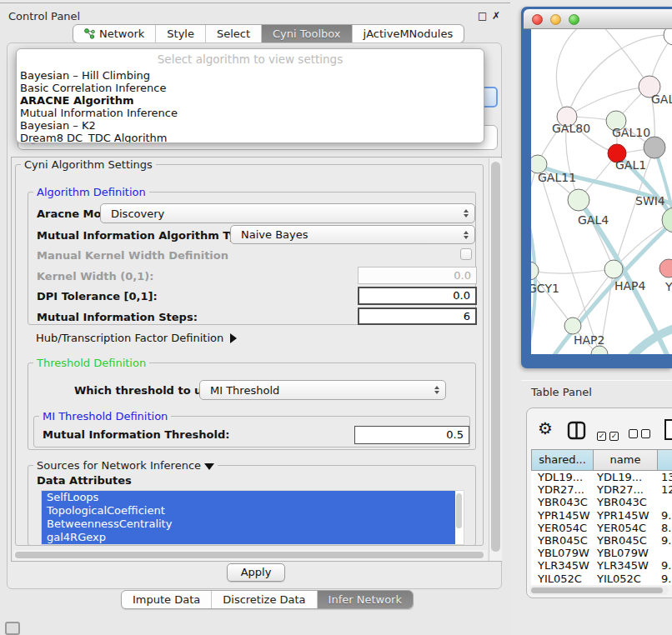 Image resolution: width=672 pixels, height=635 pixels. Describe the element at coordinates (250, 100) in the screenshot. I see `popup-item-aracne: ARACNE Algorithm` at that location.